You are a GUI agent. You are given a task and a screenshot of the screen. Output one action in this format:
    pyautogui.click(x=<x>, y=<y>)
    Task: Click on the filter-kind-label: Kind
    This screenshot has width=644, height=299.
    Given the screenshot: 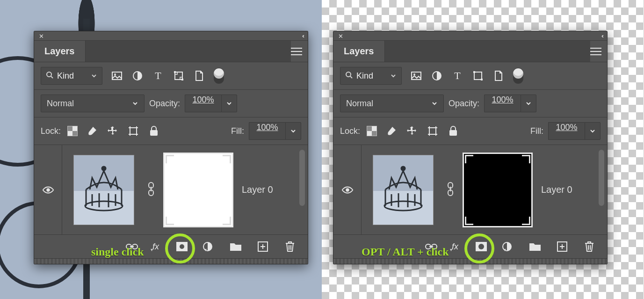 What is the action you would take?
    pyautogui.click(x=365, y=76)
    